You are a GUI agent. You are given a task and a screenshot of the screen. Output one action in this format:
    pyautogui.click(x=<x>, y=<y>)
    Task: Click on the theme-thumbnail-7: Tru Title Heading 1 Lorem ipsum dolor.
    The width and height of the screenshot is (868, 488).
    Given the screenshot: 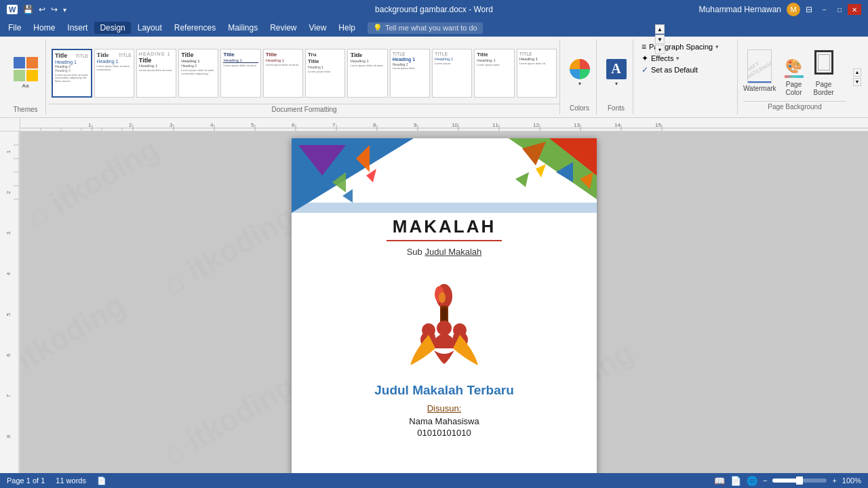 What is the action you would take?
    pyautogui.click(x=326, y=73)
    